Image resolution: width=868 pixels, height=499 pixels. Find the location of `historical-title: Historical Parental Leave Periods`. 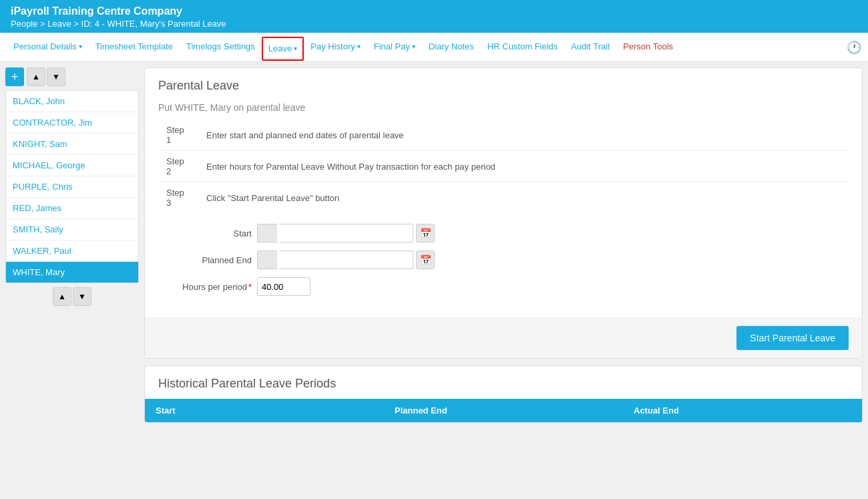

historical-title: Historical Parental Leave Periods is located at coordinates (503, 382).